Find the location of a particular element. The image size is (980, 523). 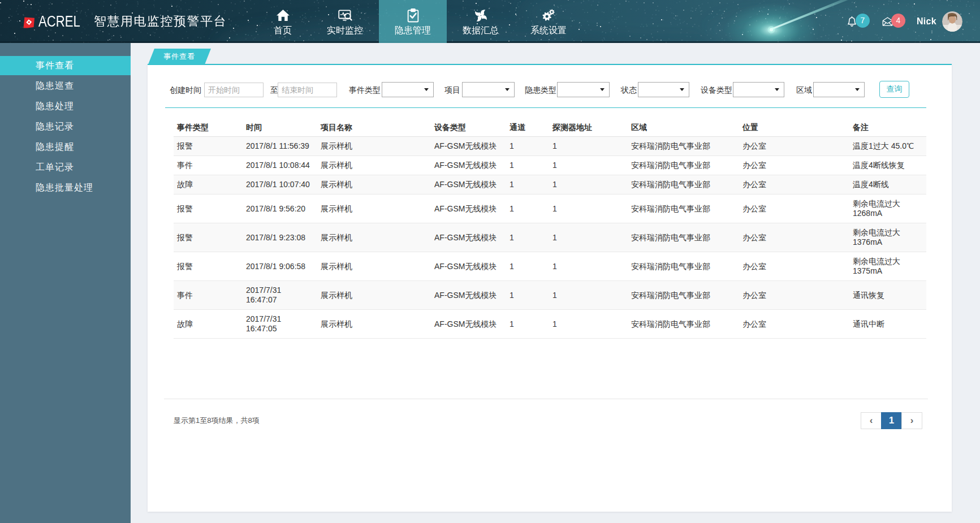

cell-r3-c6: 1 is located at coordinates (588, 185).